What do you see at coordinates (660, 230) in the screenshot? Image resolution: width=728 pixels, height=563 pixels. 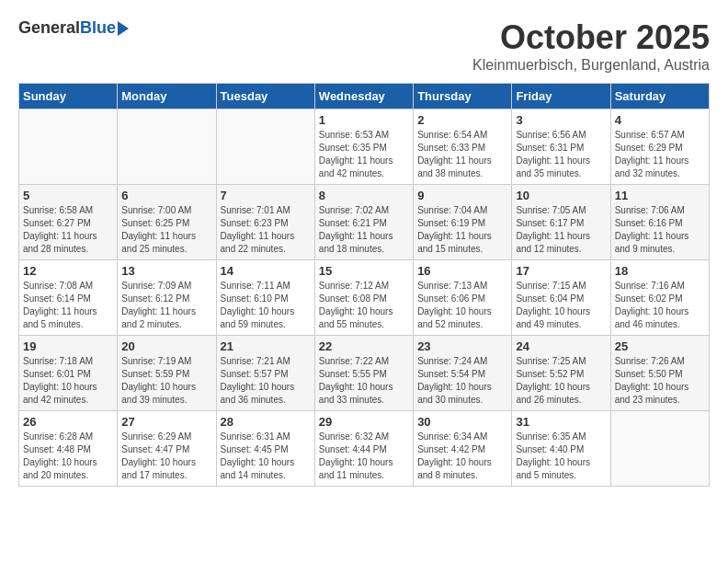 I see `day-info: Sunrise: 7:06 AM Sunset: 6:16 PM Dayligh…` at bounding box center [660, 230].